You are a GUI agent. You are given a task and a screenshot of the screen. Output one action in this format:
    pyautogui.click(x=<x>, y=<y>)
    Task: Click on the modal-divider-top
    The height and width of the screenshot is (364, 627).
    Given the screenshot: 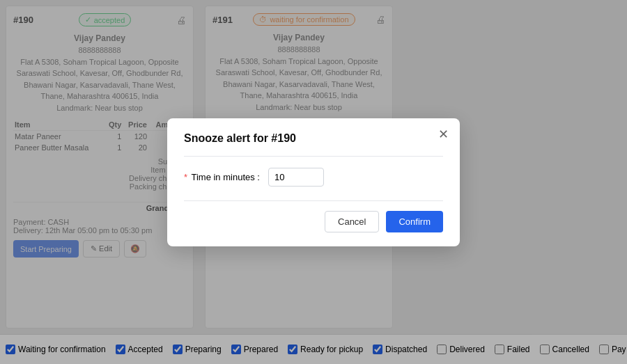 What is the action you would take?
    pyautogui.click(x=314, y=156)
    